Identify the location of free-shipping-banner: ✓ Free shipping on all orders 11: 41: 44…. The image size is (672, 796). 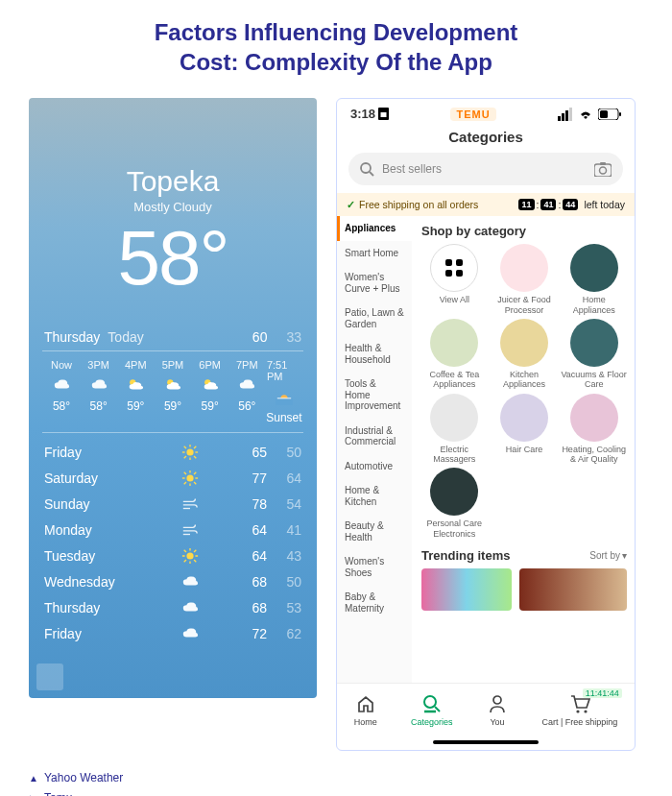
(486, 205).